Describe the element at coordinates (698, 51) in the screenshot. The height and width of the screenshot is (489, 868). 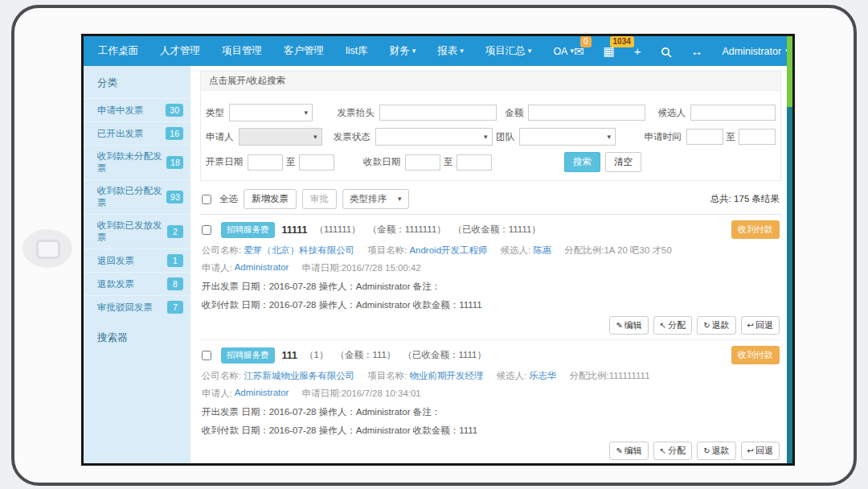
I see `swap-arrows-icon: ↔` at that location.